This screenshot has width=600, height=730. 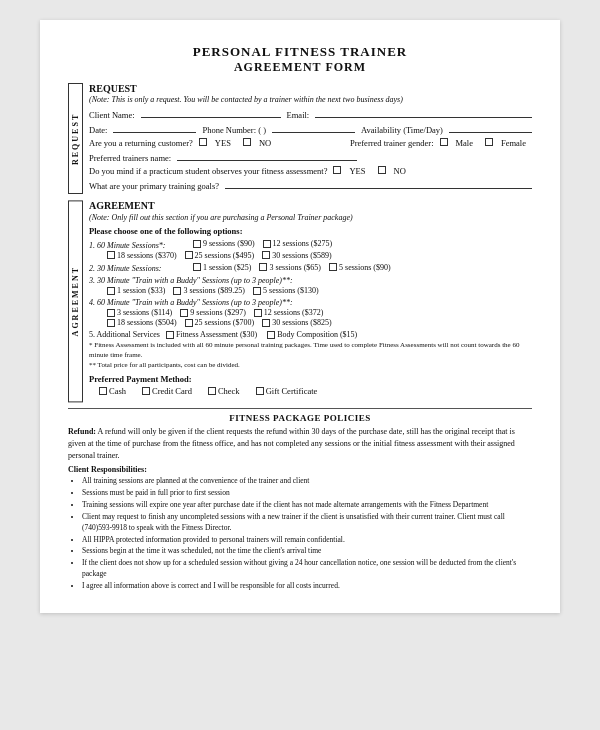 What do you see at coordinates (307, 482) in the screenshot?
I see `bullet-1: All training sessions are planned at the…` at bounding box center [307, 482].